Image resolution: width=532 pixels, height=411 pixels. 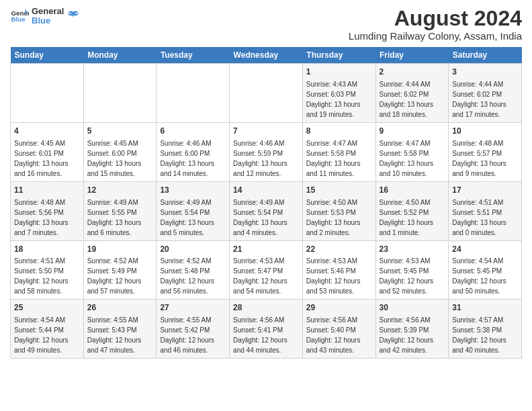 I want to click on logo-icon: General Blue, so click(x=19, y=16).